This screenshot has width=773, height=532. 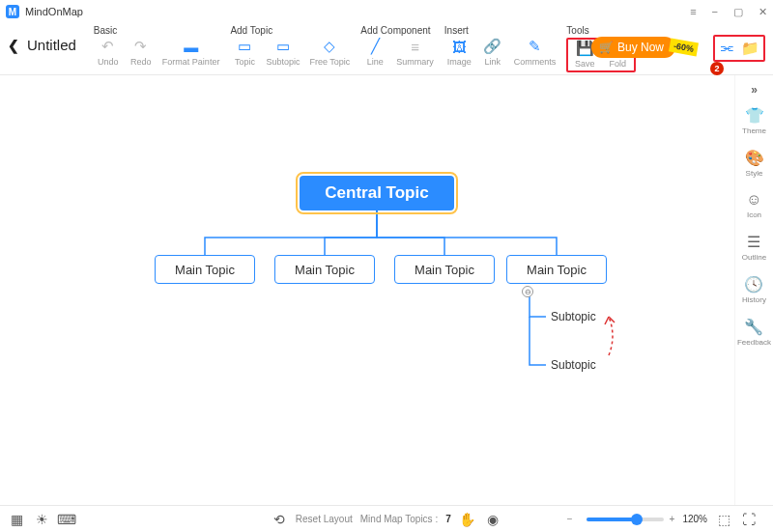 I want to click on group-insert: Insert 🖼Image 🔗Link ✎Comments, so click(x=502, y=44).